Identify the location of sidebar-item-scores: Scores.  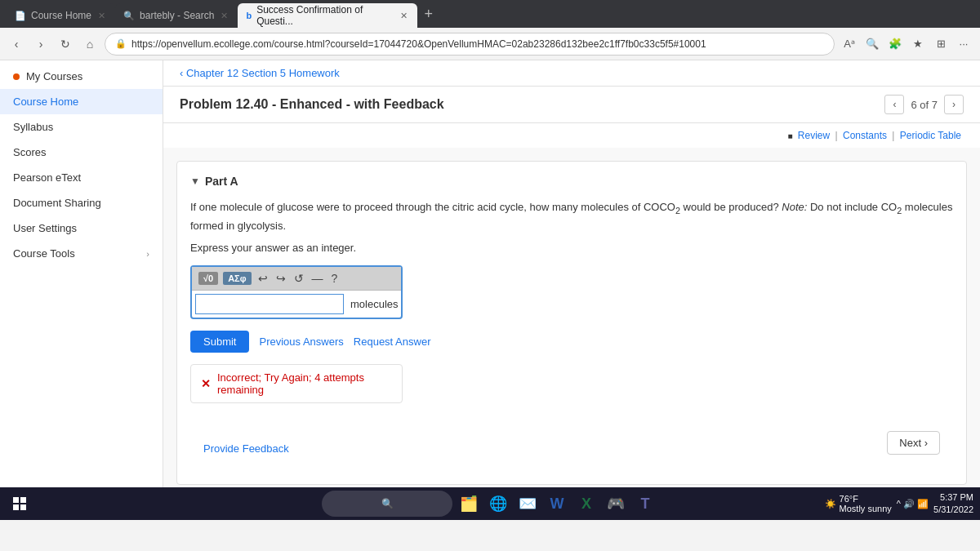
(82, 152).